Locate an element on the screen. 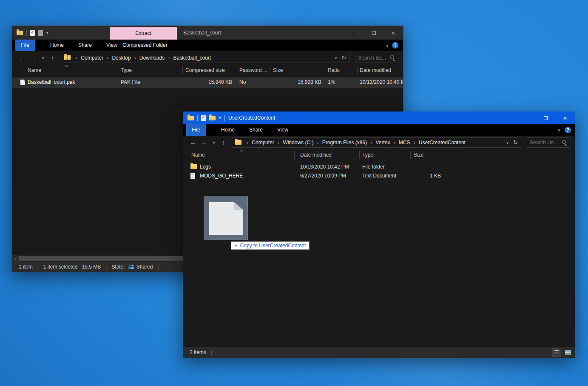 The image size is (588, 386). breadcrumb-vertex: Vertex is located at coordinates (383, 143).